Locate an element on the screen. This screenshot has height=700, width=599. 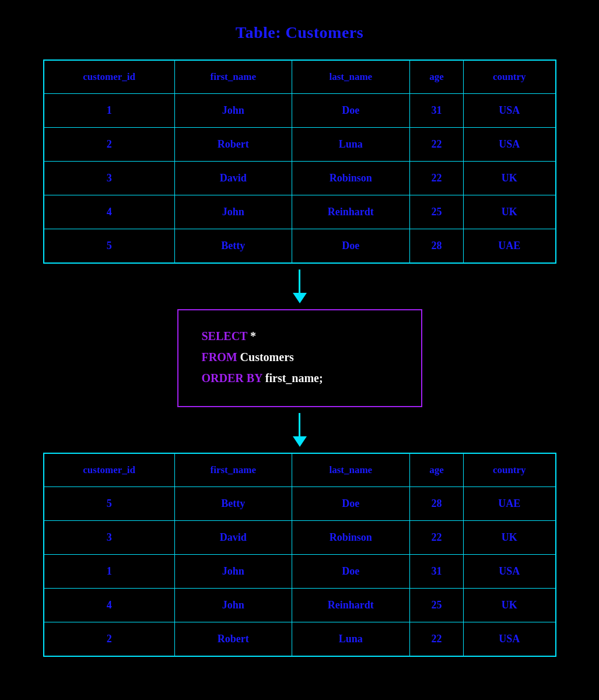
page-title: Table: Customers is located at coordinates (300, 33).